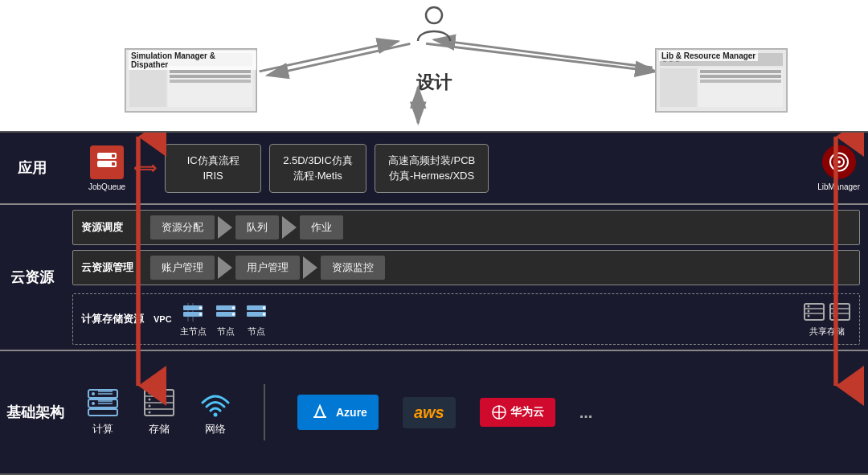  What do you see at coordinates (434, 24) in the screenshot?
I see `person-icon` at bounding box center [434, 24].